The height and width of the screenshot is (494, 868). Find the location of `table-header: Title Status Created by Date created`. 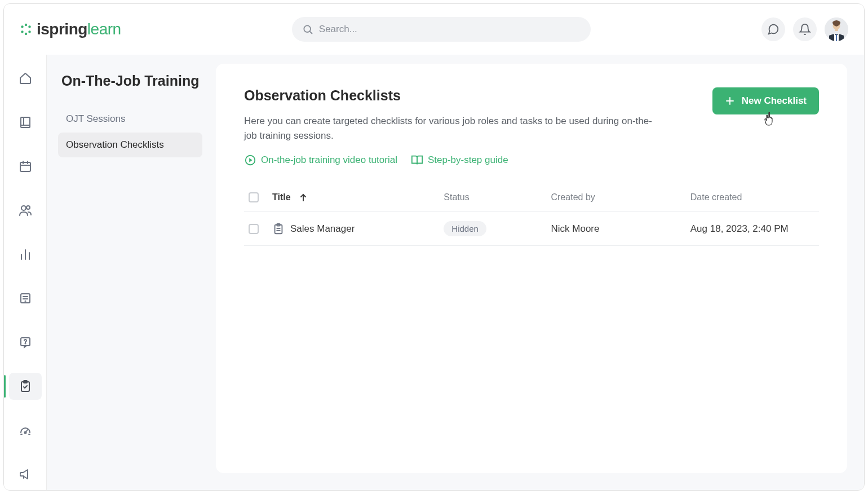

table-header: Title Status Created by Date created is located at coordinates (532, 197).